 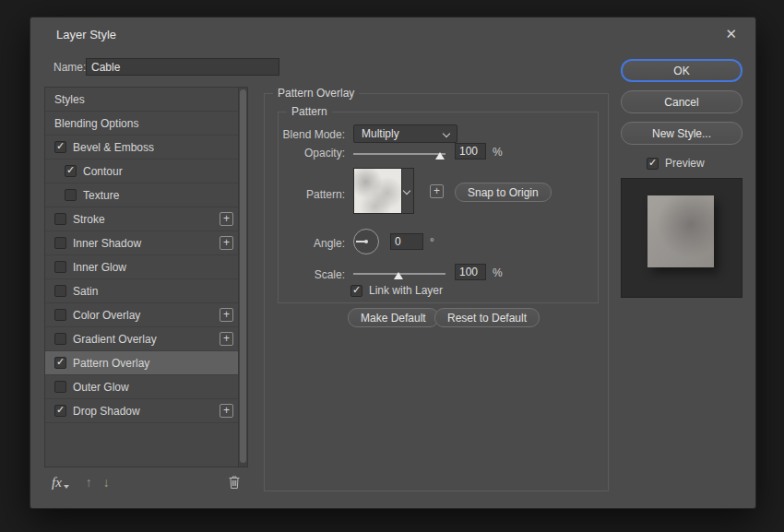 What do you see at coordinates (227, 411) in the screenshot?
I see `add-drop-shadow-button` at bounding box center [227, 411].